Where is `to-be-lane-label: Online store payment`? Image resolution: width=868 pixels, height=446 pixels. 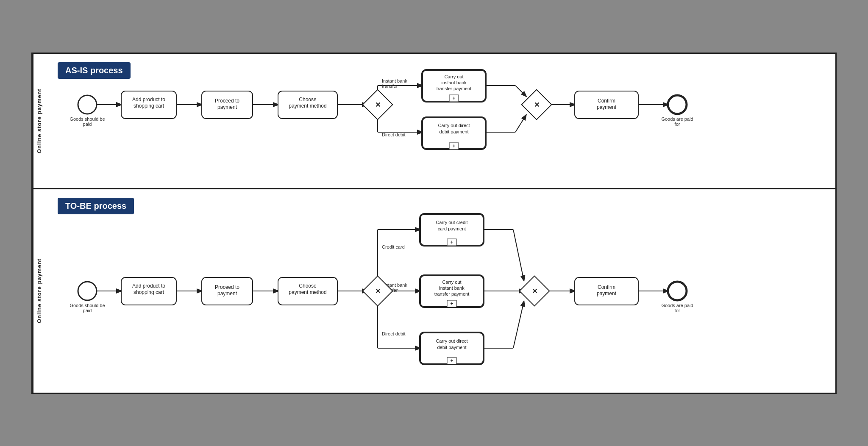
to-be-lane-label: Online store payment is located at coordinates (39, 291).